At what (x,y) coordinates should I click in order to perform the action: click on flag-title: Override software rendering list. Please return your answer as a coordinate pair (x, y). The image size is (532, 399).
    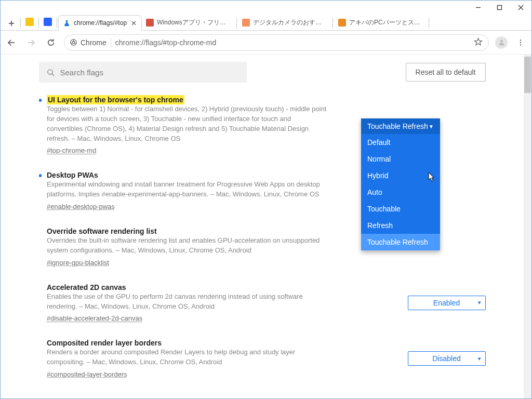
    Looking at the image, I should click on (102, 231).